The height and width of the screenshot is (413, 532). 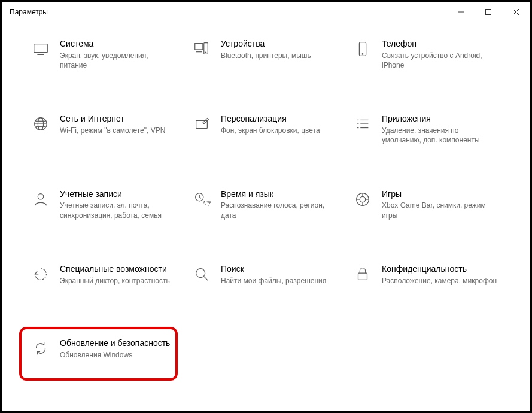 I want to click on tile-text: Учетные записи Учетные записи, эл. почта…, so click(x=120, y=205).